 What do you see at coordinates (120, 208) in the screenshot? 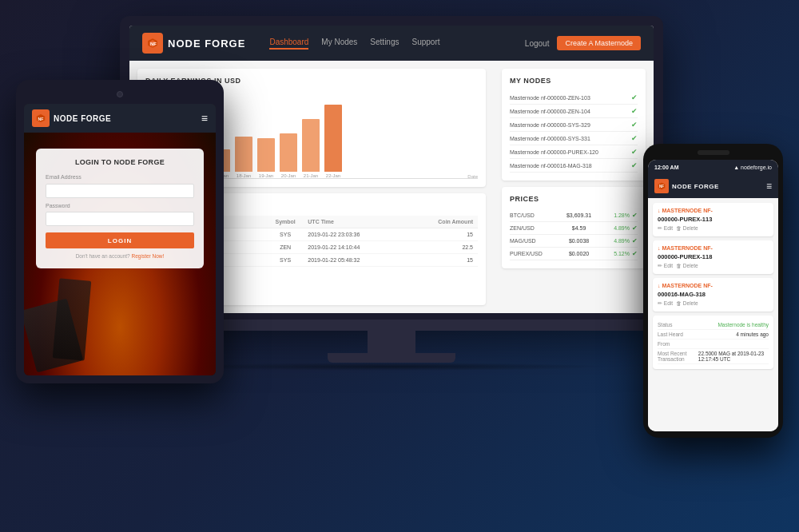
I see `login-card: LOGIN TO NODE FORGE Email Address Passwo…` at bounding box center [120, 208].